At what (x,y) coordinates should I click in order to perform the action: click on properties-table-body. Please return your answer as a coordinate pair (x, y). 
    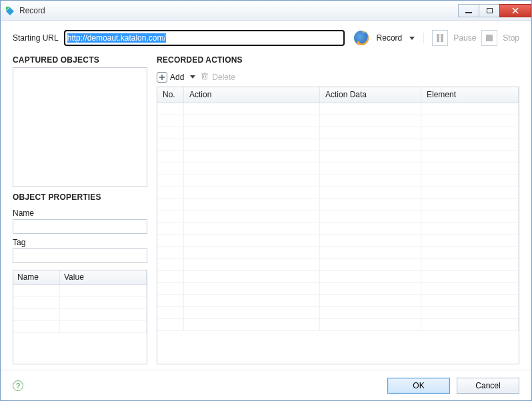
    Looking at the image, I should click on (80, 324).